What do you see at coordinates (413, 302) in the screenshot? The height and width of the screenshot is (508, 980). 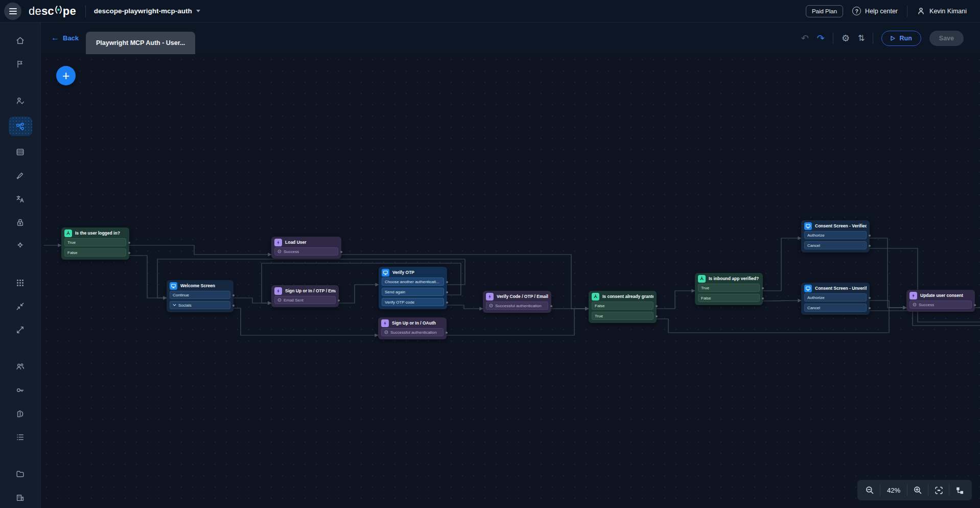 I see `node-row: Verify OTP code` at bounding box center [413, 302].